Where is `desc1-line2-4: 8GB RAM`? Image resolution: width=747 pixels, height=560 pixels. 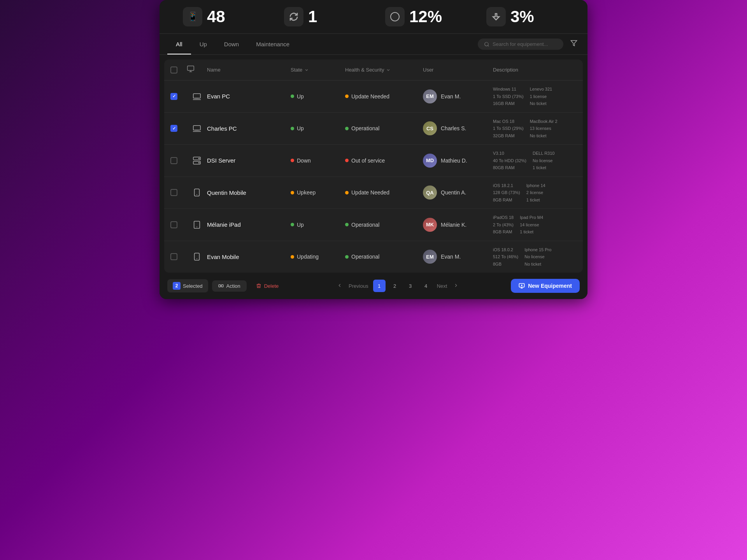 desc1-line2-4: 8GB RAM is located at coordinates (507, 200).